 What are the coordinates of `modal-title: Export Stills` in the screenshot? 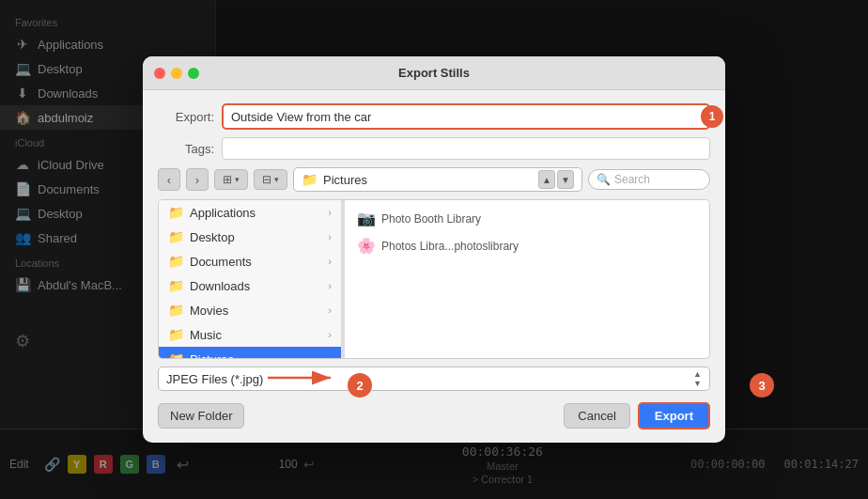 It's located at (434, 73).